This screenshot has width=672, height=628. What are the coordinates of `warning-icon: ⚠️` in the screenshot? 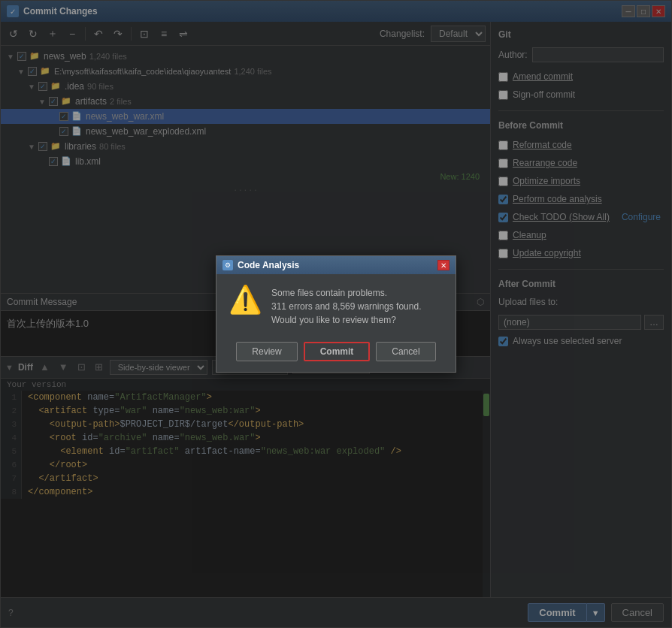 It's located at (245, 300).